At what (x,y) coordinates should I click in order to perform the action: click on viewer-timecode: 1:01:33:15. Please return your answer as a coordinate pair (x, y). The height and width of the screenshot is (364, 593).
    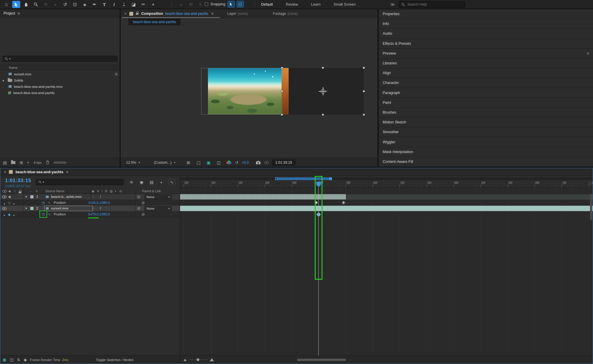
    Looking at the image, I should click on (284, 162).